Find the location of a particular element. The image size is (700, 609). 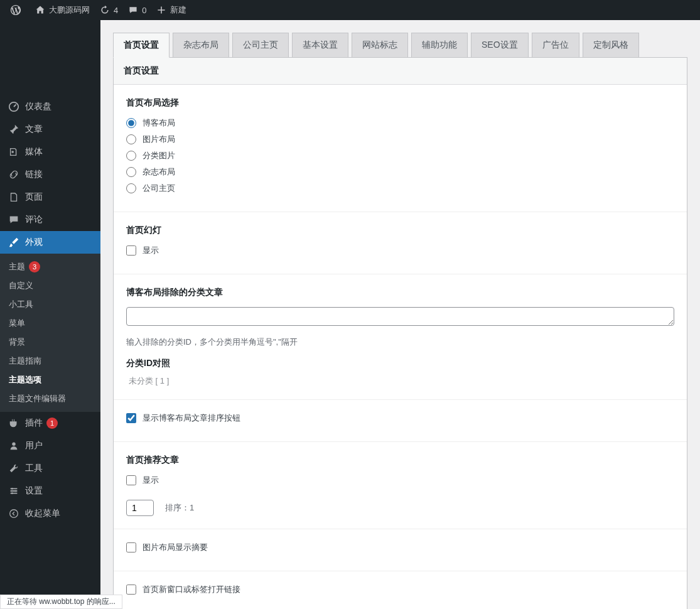

site-home-link: 大鹏源码网 is located at coordinates (63, 10).